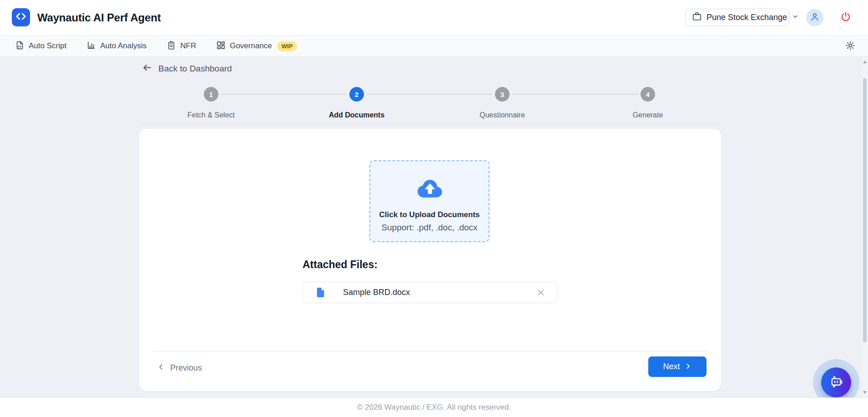 The image size is (868, 417). What do you see at coordinates (186, 368) in the screenshot?
I see `previous-label: Previous` at bounding box center [186, 368].